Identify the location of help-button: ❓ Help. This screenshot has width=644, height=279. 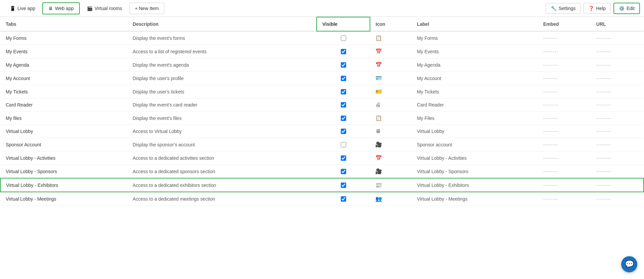
(597, 8).